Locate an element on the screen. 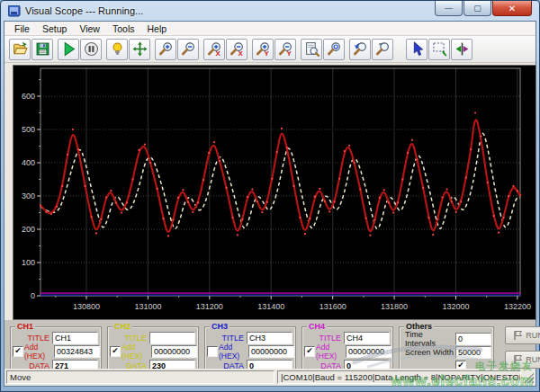 Image resolution: width=540 pixels, height=392 pixels. zoom-in-x-button: X is located at coordinates (214, 49).